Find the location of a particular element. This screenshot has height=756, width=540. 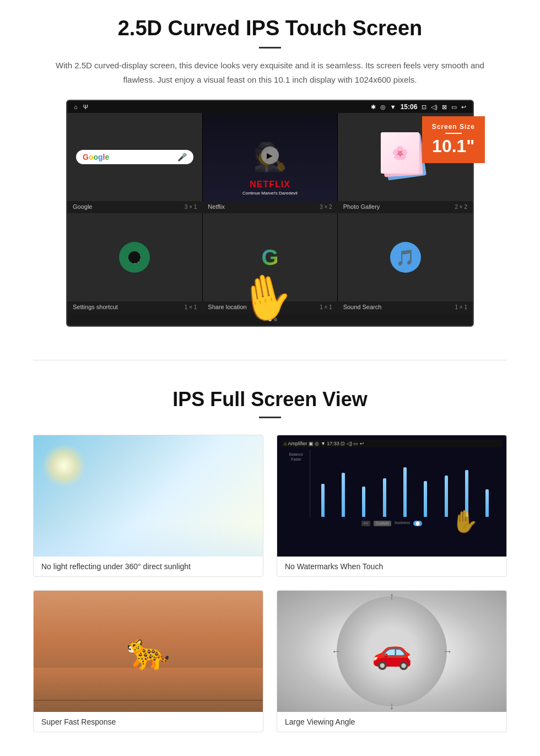

car-visual: 🚗 ↑ ↓ ← → is located at coordinates (392, 651).